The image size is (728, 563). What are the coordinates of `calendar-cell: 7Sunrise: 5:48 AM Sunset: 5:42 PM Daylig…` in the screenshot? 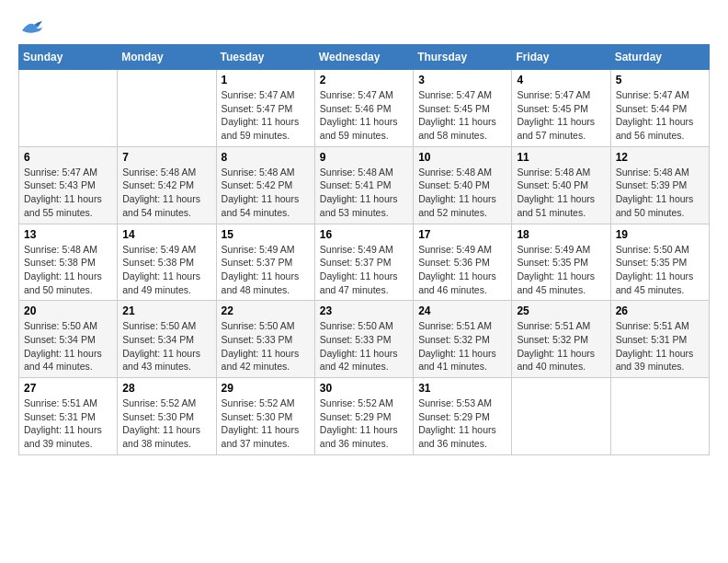 It's located at (167, 185).